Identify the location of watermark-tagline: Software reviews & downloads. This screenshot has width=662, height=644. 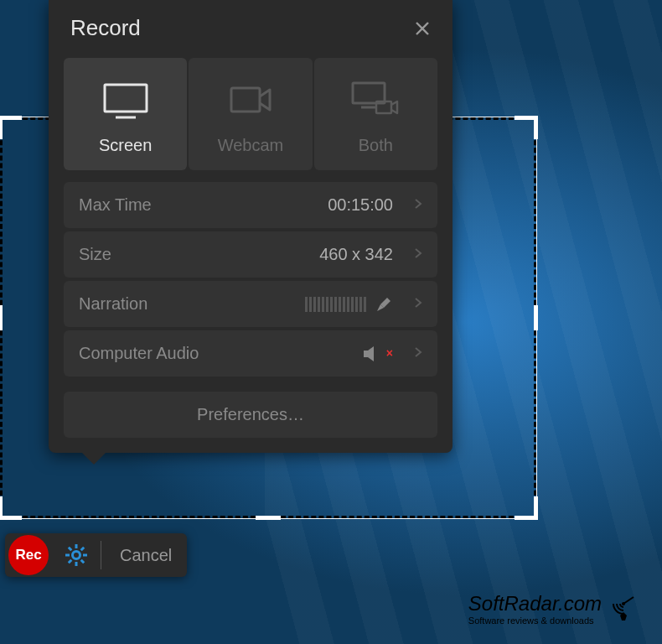
(531, 621).